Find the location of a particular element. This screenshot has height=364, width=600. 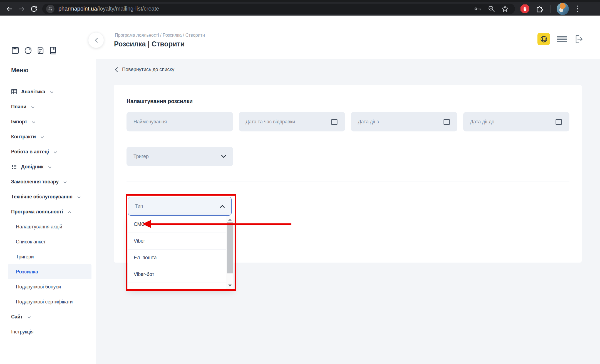

site-info-icon is located at coordinates (50, 9).